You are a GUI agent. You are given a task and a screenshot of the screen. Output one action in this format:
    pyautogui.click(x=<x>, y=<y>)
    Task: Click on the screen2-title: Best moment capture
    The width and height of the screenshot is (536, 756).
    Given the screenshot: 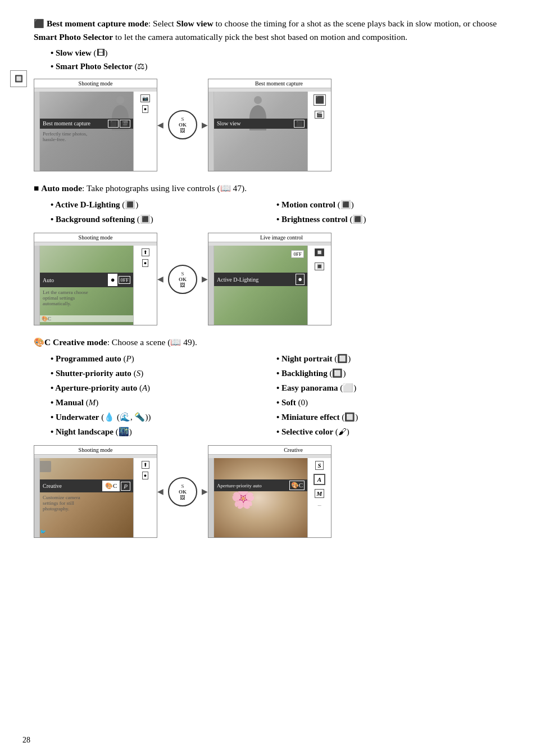 What is the action you would take?
    pyautogui.click(x=270, y=84)
    